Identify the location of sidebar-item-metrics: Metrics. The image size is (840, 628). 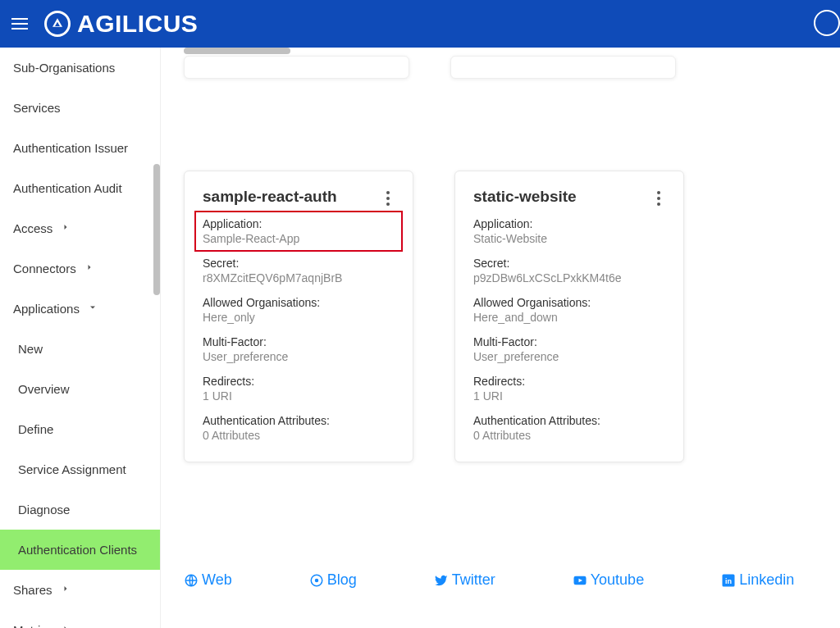
(80, 619).